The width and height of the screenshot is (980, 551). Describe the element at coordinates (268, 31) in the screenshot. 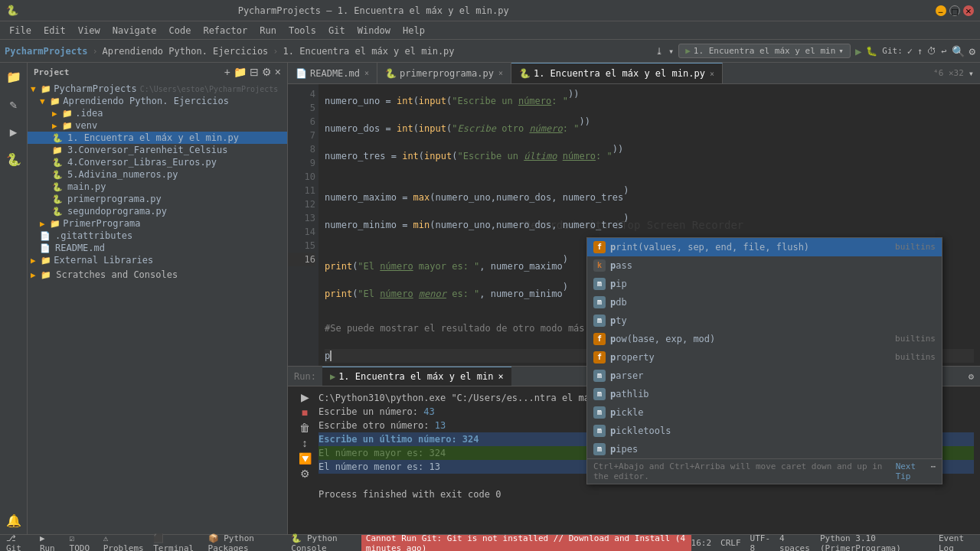

I see `menu-run: Run` at that location.